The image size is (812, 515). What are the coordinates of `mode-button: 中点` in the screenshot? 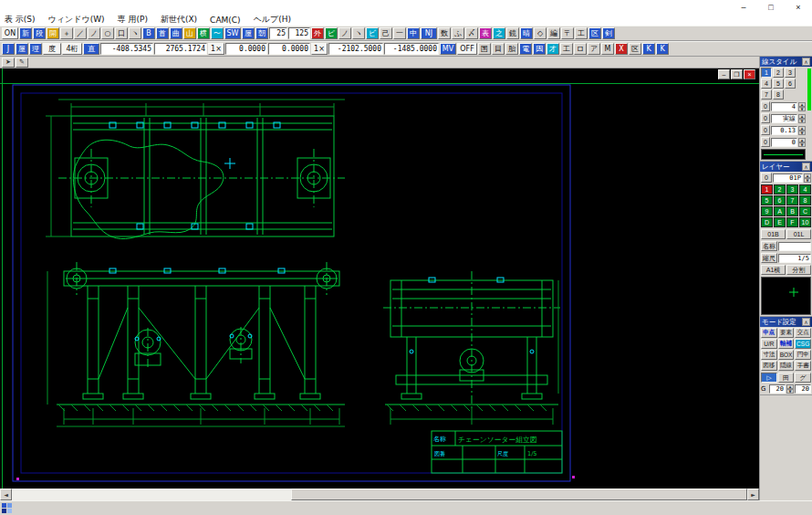 It's located at (769, 332).